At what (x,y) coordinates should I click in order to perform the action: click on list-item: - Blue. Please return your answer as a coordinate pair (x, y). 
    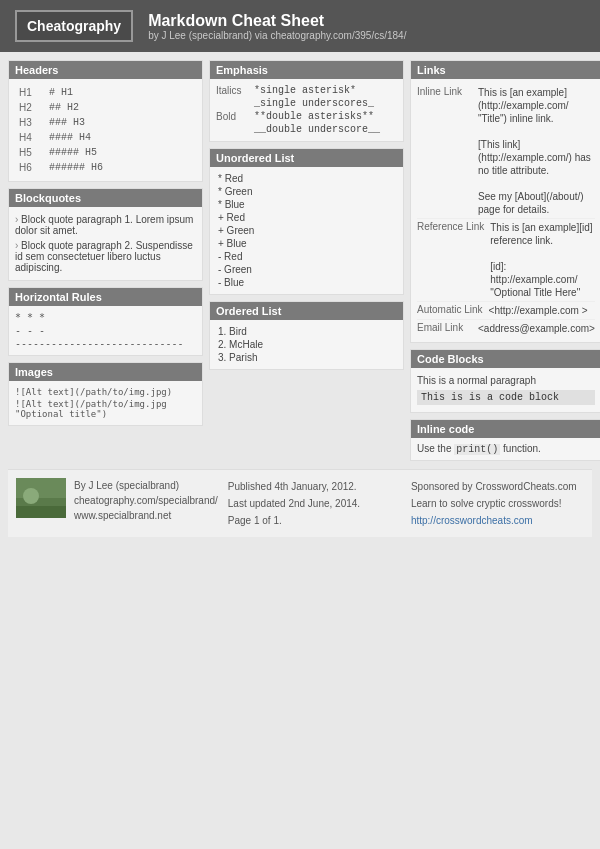
    Looking at the image, I should click on (306, 282).